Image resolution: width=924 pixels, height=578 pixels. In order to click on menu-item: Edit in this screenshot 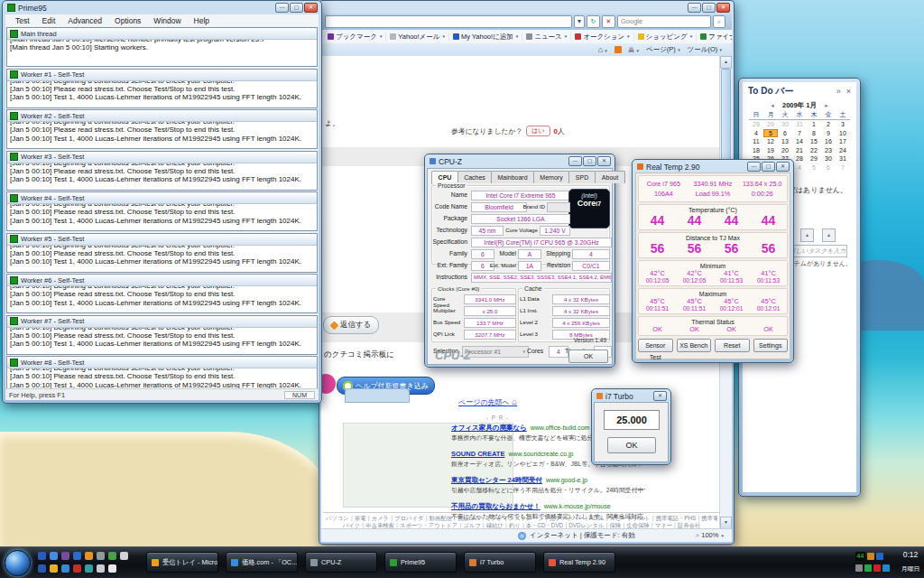, I will do `click(49, 21)`.